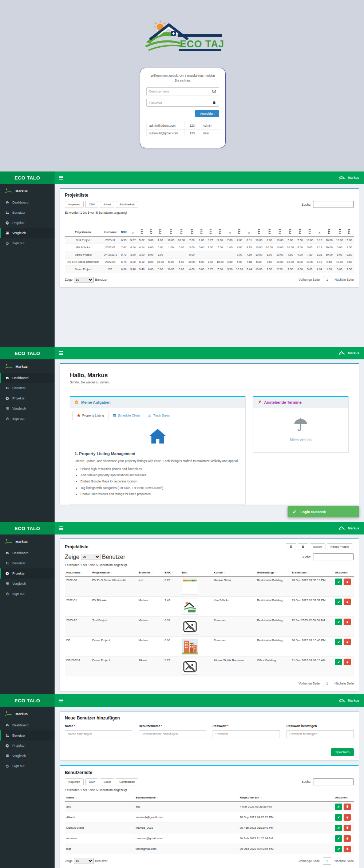  What do you see at coordinates (74, 205) in the screenshot?
I see `kopieren-button: Kopieren` at bounding box center [74, 205].